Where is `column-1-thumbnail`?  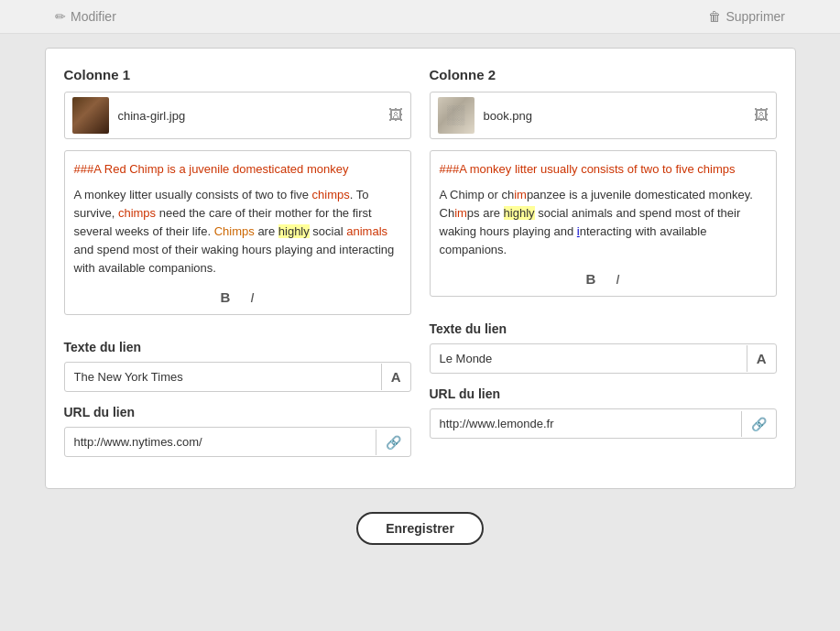 column-1-thumbnail is located at coordinates (91, 115).